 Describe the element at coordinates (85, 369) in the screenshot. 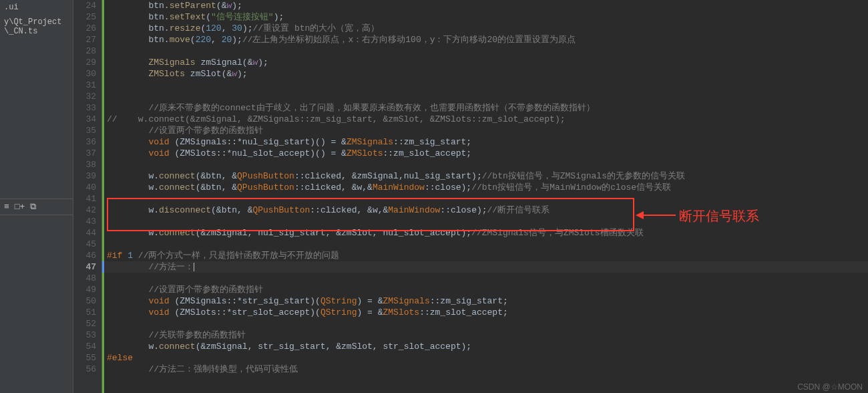

I see `line-number: 56` at that location.